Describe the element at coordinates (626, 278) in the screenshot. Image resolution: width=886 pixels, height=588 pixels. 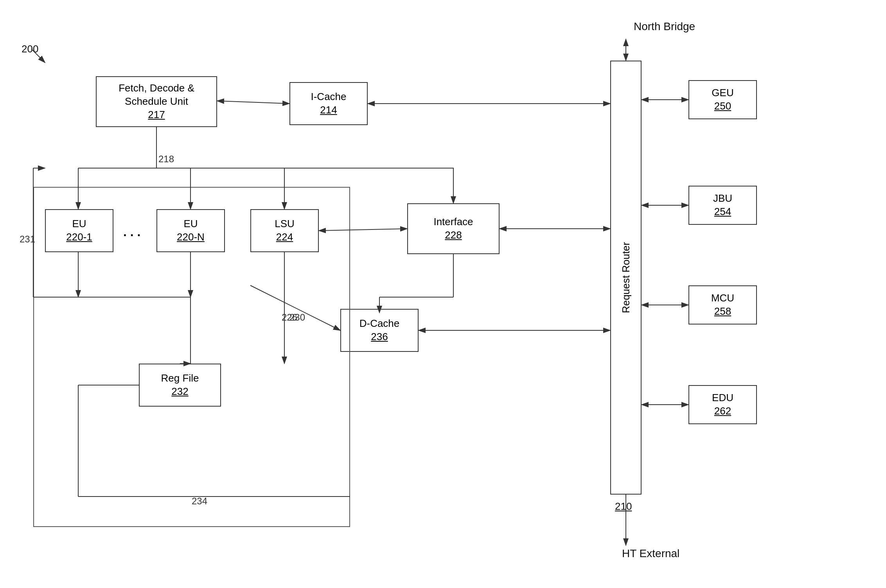
I see `router-block: Request Router` at that location.